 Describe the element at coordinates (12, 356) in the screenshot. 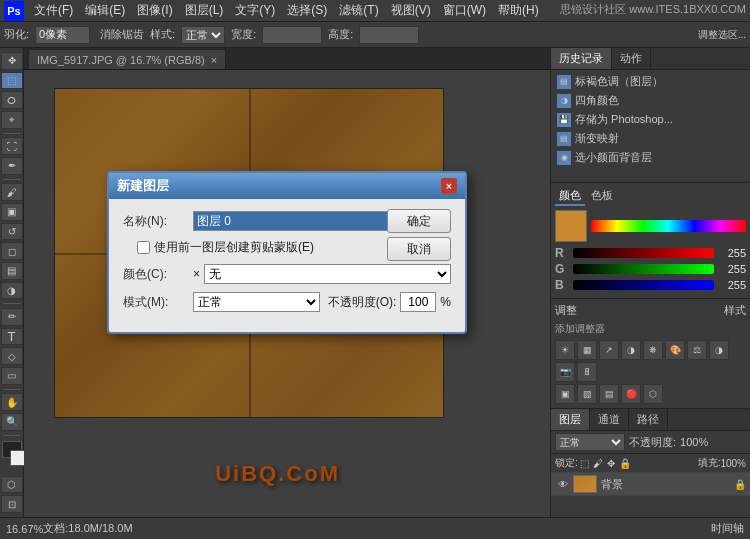

I see `path-tool: ◇` at that location.